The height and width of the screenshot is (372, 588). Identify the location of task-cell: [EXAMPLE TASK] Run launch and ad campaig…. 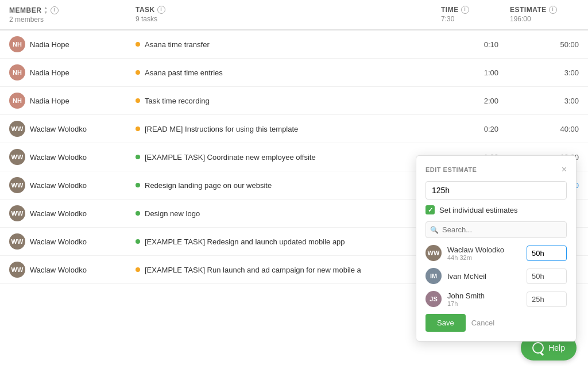
(288, 270).